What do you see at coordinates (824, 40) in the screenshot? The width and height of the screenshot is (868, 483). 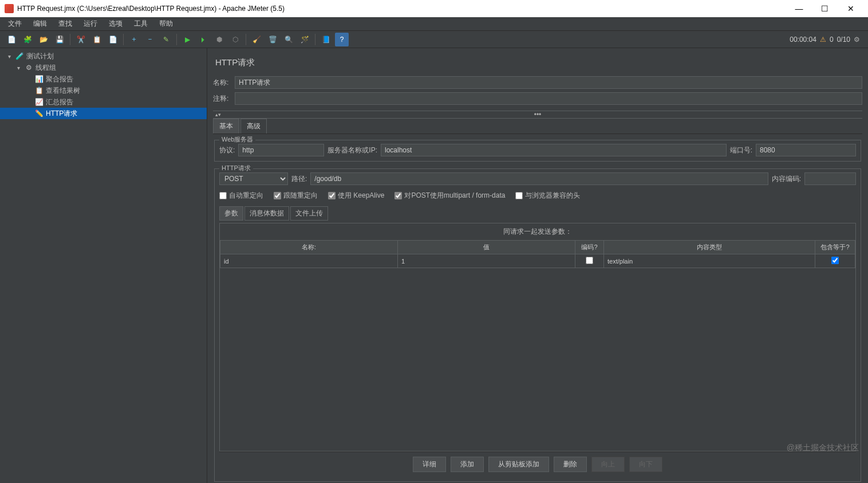 I see `status-area: 00:00:04 ⚠ 0 0/10 ⚙` at bounding box center [824, 40].